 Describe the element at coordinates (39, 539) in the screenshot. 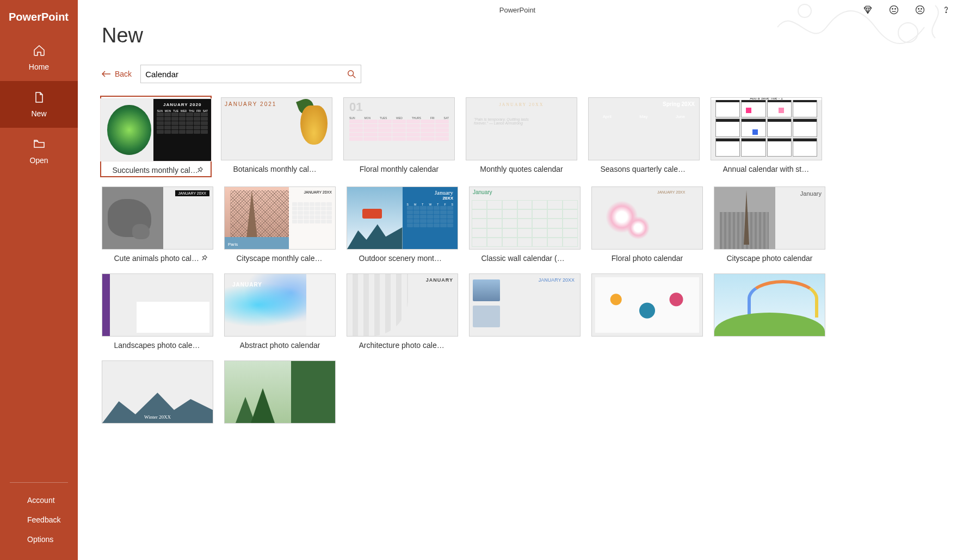

I see `sidebar-item-options: Options` at that location.